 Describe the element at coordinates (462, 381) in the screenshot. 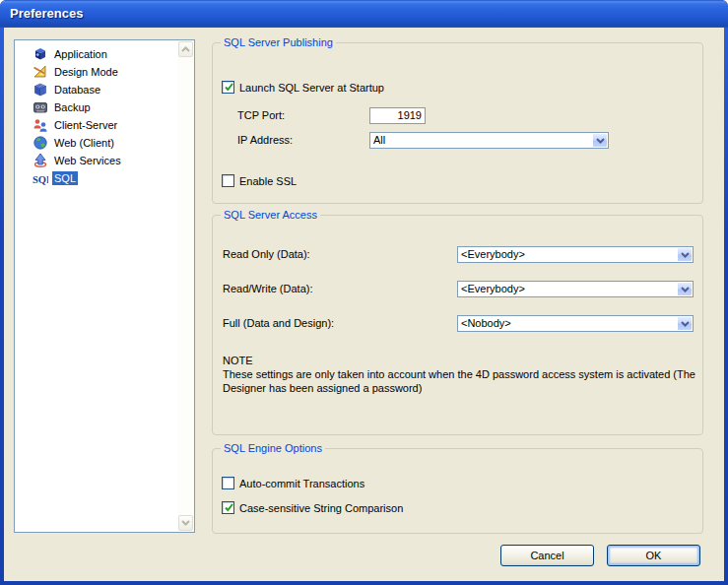

I see `note-body: These settings are only taken into accou…` at that location.